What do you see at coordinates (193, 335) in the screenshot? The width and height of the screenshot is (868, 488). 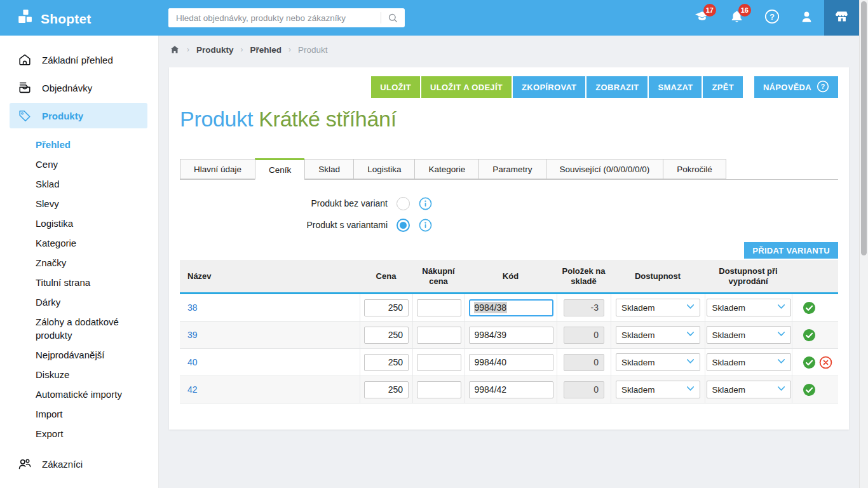 I see `variant-name-link: 39` at bounding box center [193, 335].